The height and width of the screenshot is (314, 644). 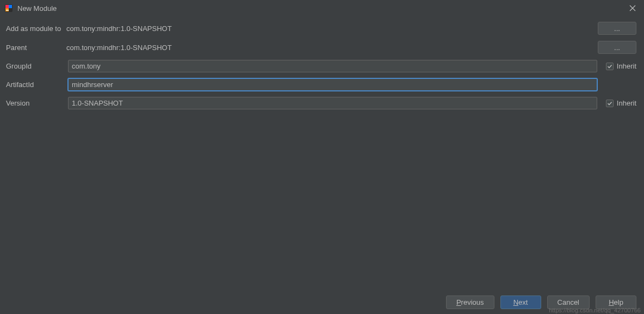 What do you see at coordinates (627, 103) in the screenshot?
I see `version-inherit-label: Inherit` at bounding box center [627, 103].